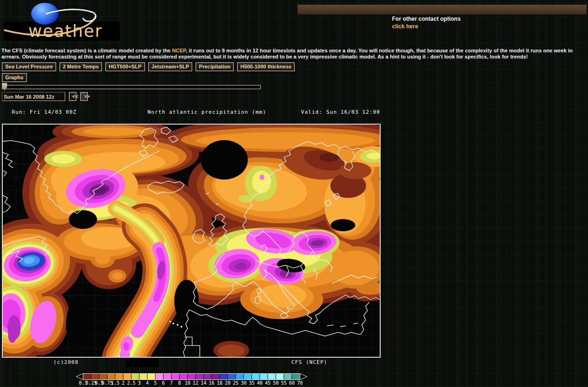  Describe the element at coordinates (192, 377) in the screenshot. I see `legend-colorbar` at that location.